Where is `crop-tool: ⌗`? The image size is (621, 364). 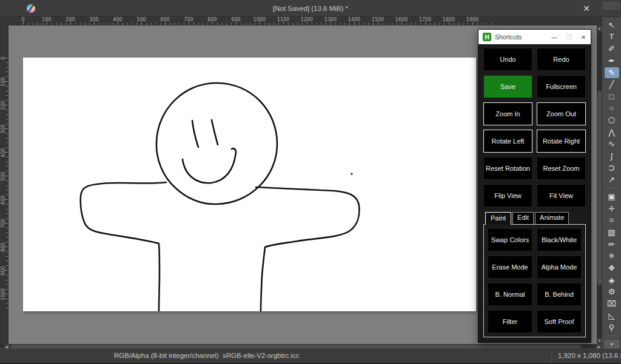
crop-tool: ⌗ is located at coordinates (612, 220).